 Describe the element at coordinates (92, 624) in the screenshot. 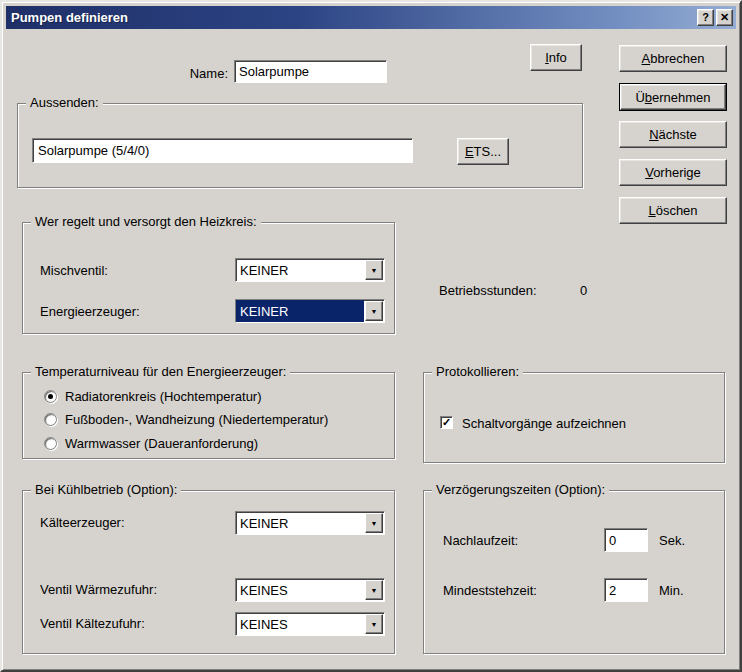

I see `ventil-kaeltezufuhr-label: Ventil Kältezufuhr:` at that location.